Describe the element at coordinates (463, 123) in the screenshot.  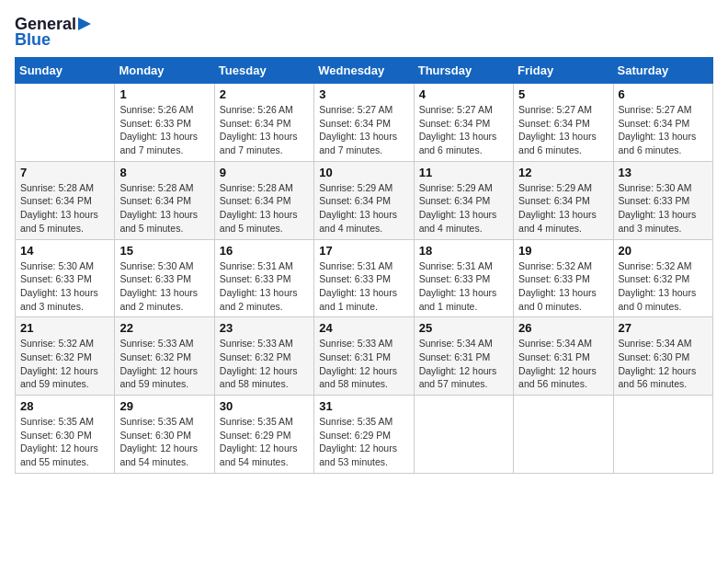
I see `calendar-cell: 4Sunrise: 5:27 AM Sunset: 6:34 PM Daylig…` at that location.